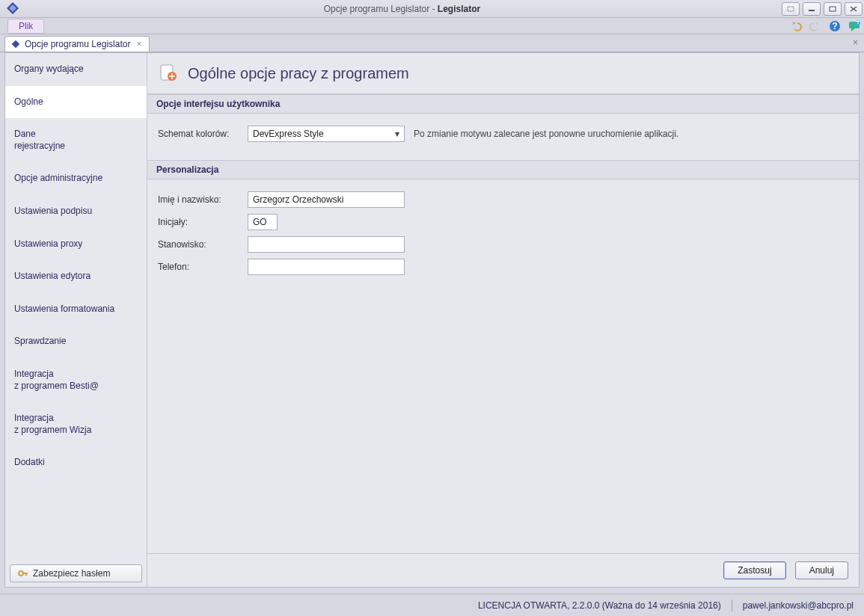 This screenshot has width=864, height=616. Describe the element at coordinates (13, 9) in the screenshot. I see `app-icon` at that location.